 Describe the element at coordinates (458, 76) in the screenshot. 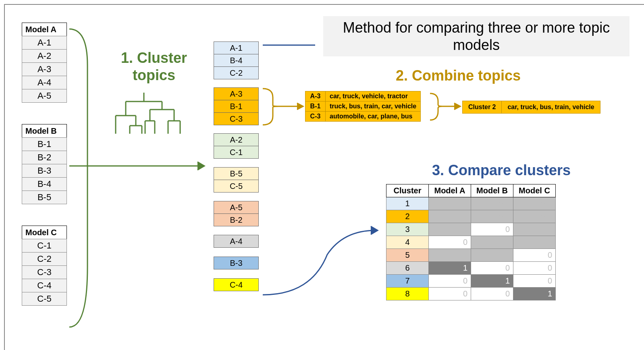

I see `step-2-title: 2. Combine topics` at that location.